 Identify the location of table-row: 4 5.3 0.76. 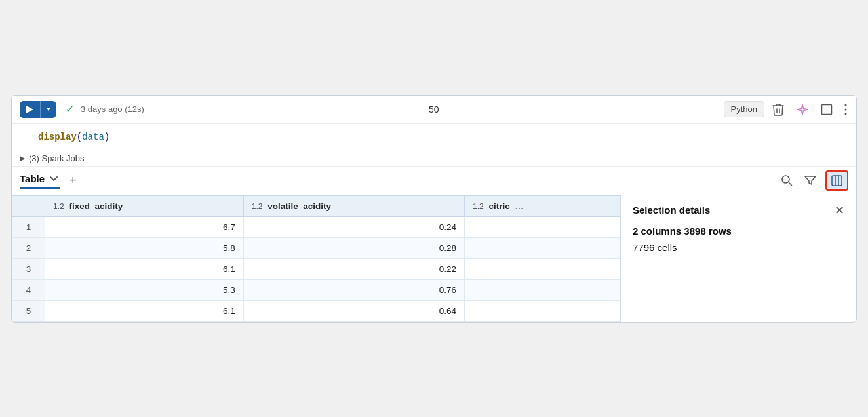
(316, 290).